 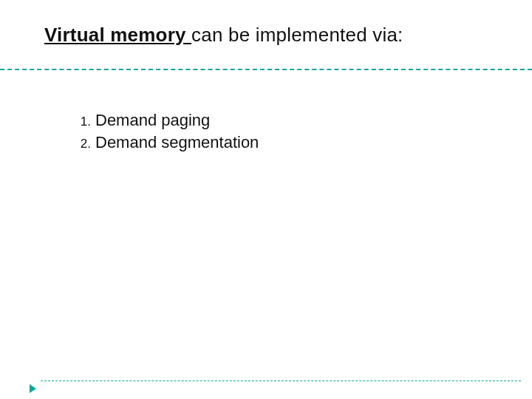 I want to click on arrow-right-icon, so click(x=33, y=389).